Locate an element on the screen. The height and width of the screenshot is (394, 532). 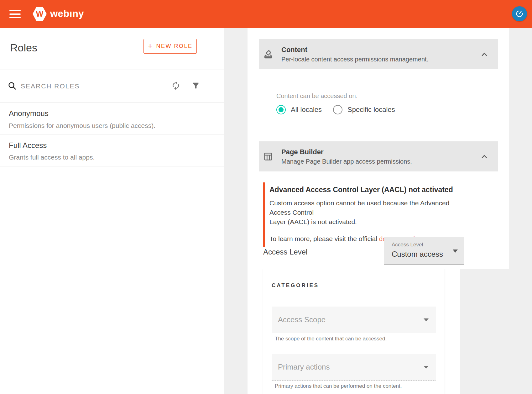
content-access-label: Content can be accessed on: is located at coordinates (317, 96).